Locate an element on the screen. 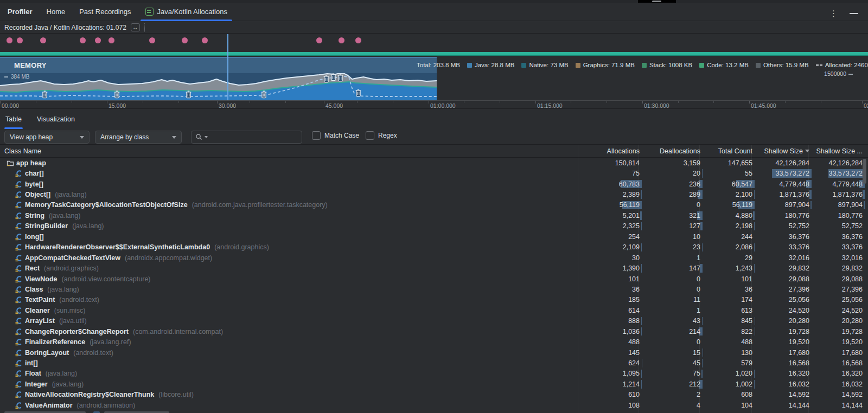  table-row: int[]6244557916,56816,568 is located at coordinates (434, 363).